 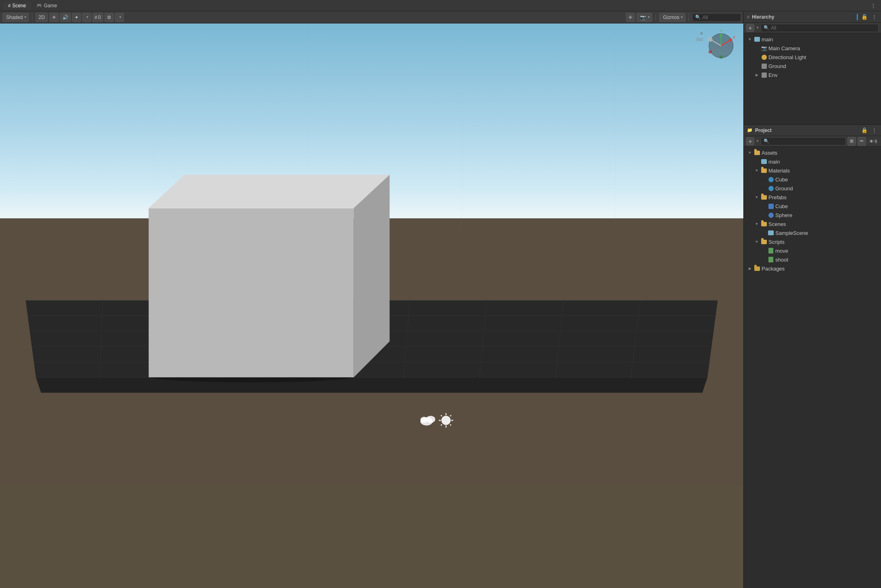 I want to click on hierarchy-item-ground: Ground, so click(x=812, y=66).